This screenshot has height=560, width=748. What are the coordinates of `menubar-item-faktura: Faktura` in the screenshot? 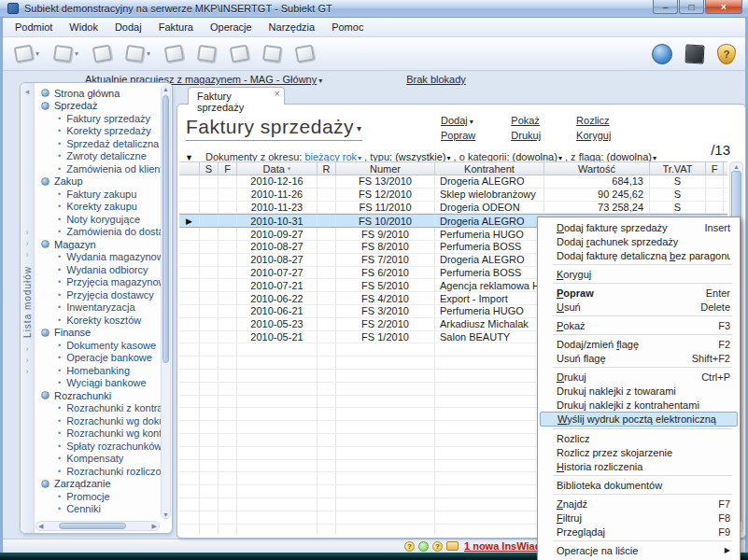 It's located at (176, 27).